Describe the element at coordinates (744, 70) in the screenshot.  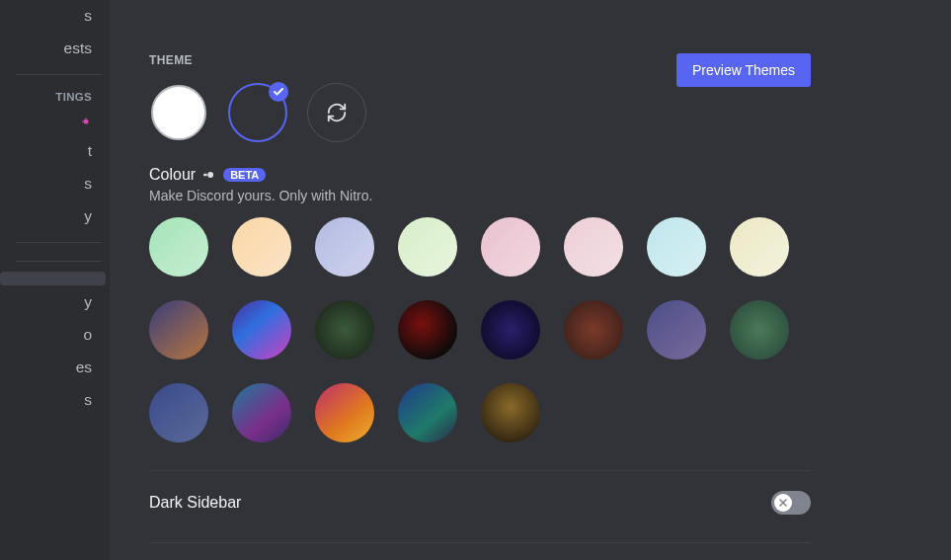
I see `preview-themes-button: Preview Themes` at that location.